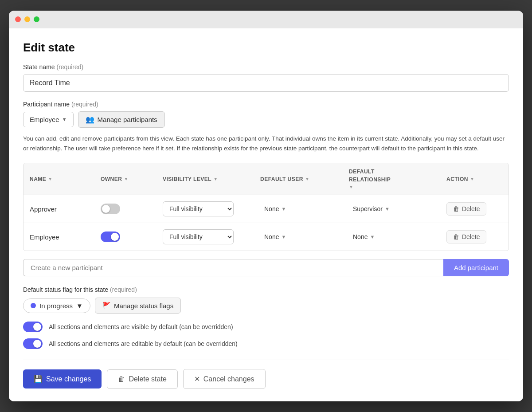  I want to click on new-participant-input, so click(233, 268).